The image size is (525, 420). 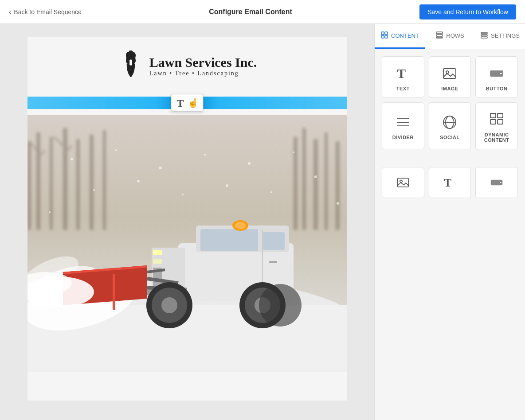 What do you see at coordinates (450, 77) in the screenshot?
I see `block-image: IMAGE` at bounding box center [450, 77].